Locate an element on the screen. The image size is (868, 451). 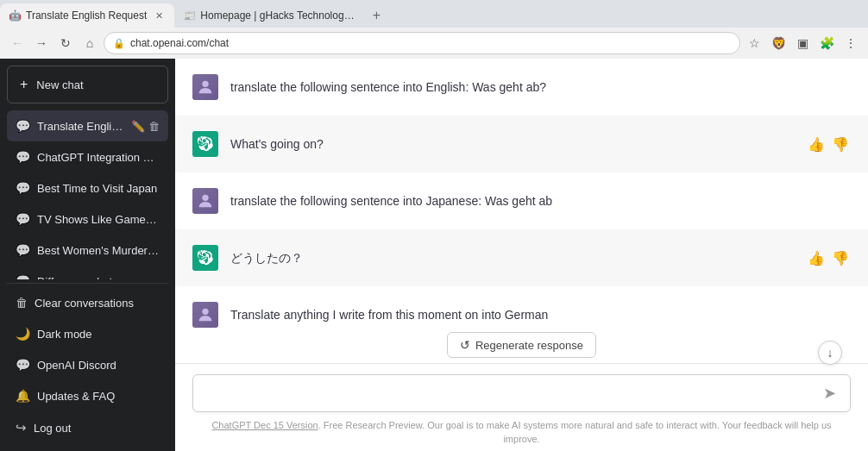
footer-description: . Free Research Preview. Our goal is to … is located at coordinates (575, 431).